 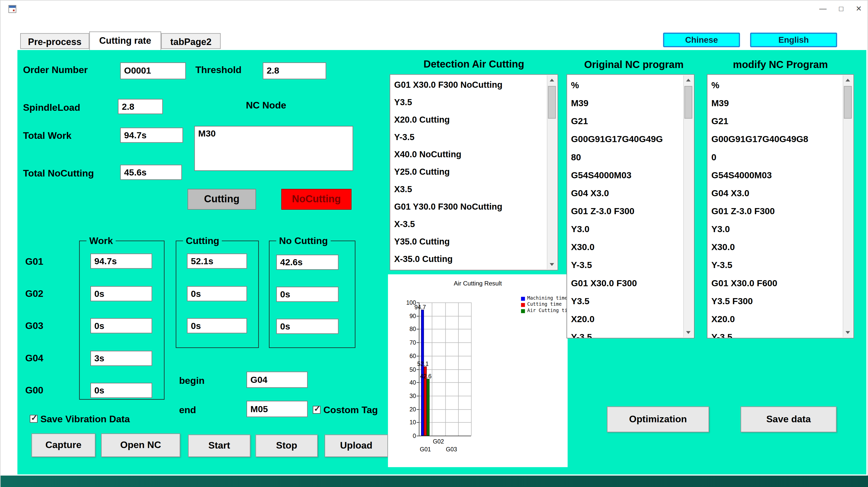 I want to click on bar-value-label: 94.7, so click(x=420, y=307).